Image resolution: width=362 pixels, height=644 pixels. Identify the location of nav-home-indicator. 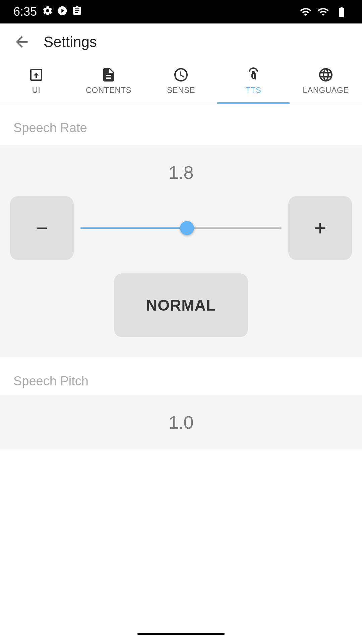
(181, 634).